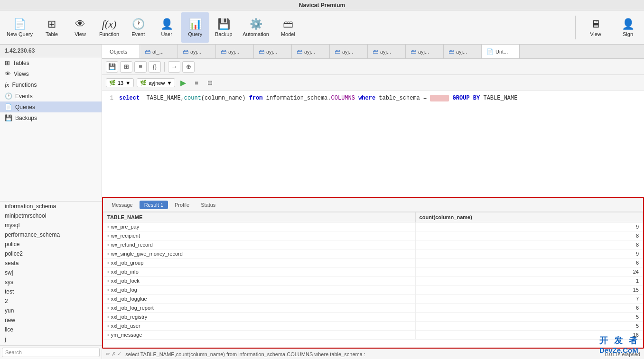 The width and height of the screenshot is (644, 359). I want to click on toolbar-function: f(x) Function, so click(109, 28).